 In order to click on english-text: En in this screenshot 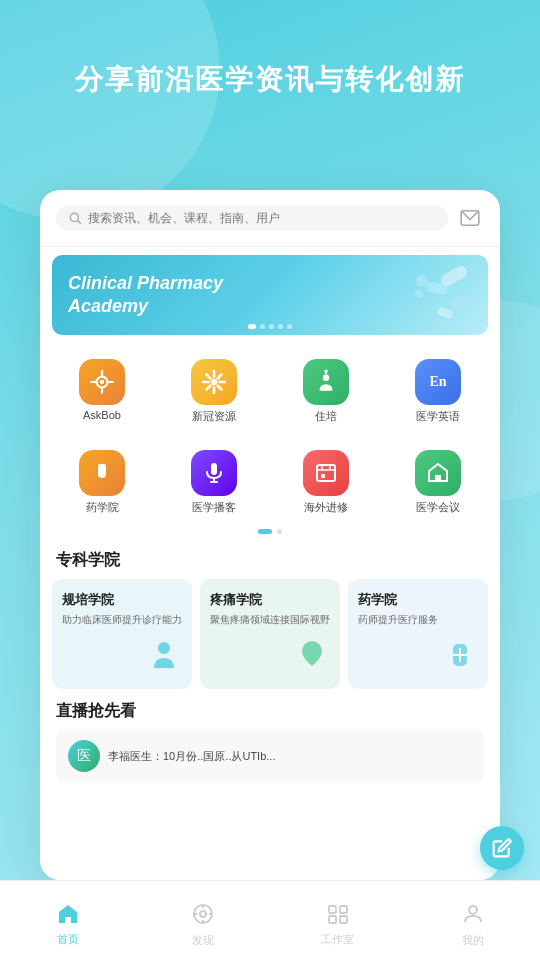, I will do `click(438, 382)`.